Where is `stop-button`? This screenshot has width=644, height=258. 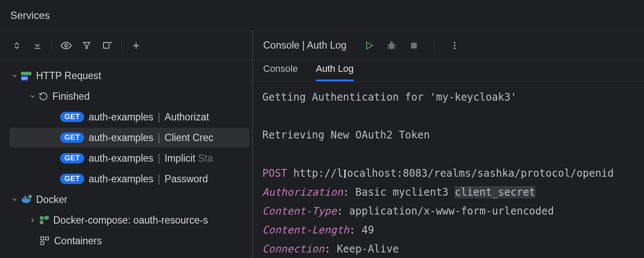 stop-button is located at coordinates (414, 46).